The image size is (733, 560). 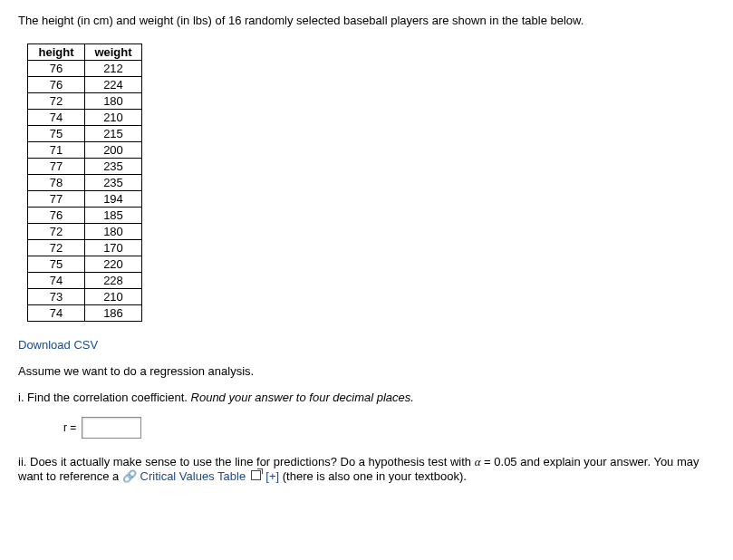 What do you see at coordinates (85, 69) in the screenshot?
I see `table-row: 76212` at bounding box center [85, 69].